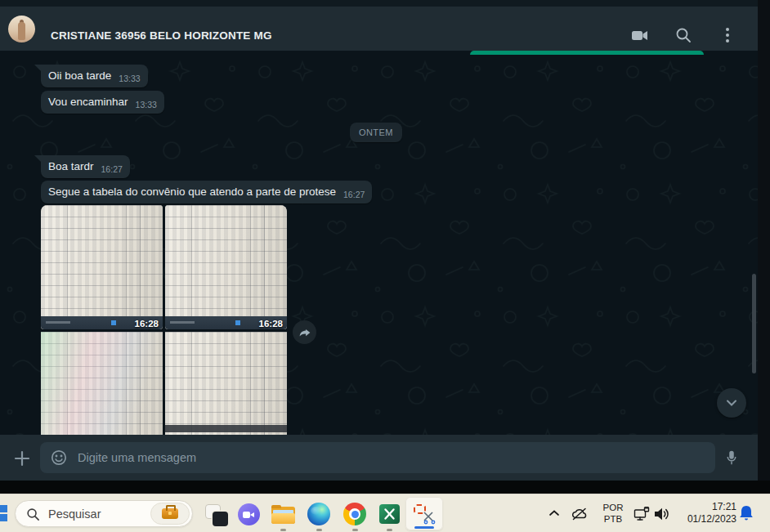  What do you see at coordinates (283, 515) in the screenshot?
I see `file-explorer-icon` at bounding box center [283, 515].